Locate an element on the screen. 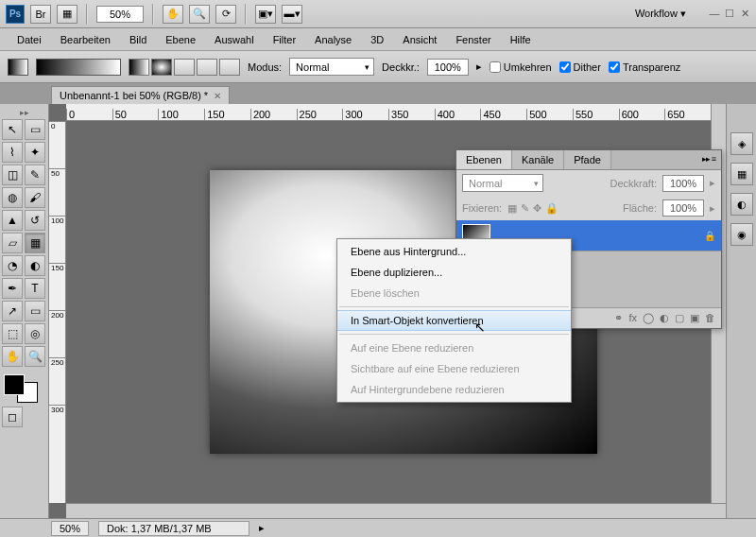  layer-blend-dropdown: Normal is located at coordinates (503, 183).